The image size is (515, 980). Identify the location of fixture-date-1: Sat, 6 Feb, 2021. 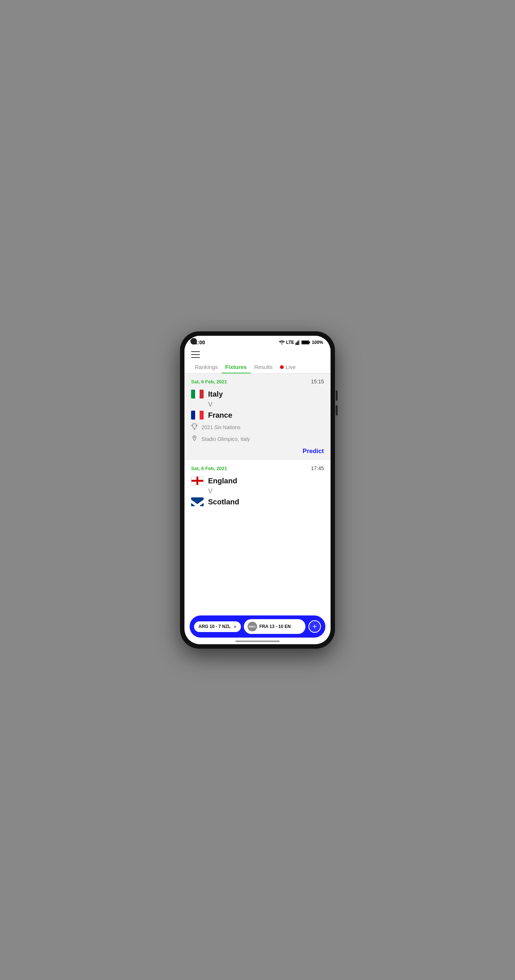
(209, 382).